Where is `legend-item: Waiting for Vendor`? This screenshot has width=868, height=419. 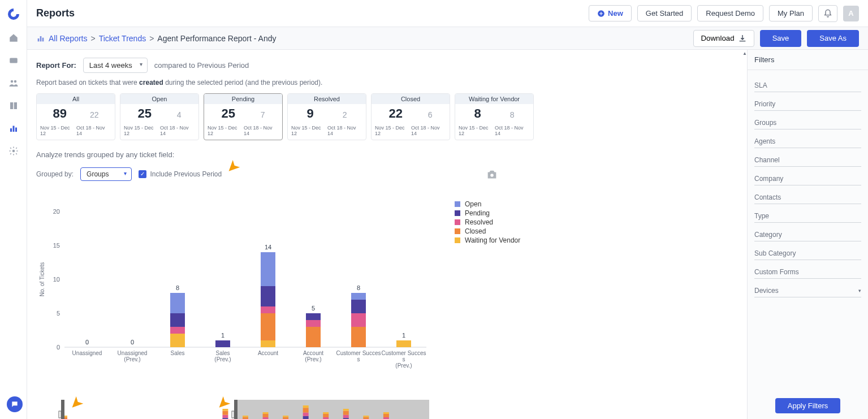 legend-item: Waiting for Vendor is located at coordinates (487, 240).